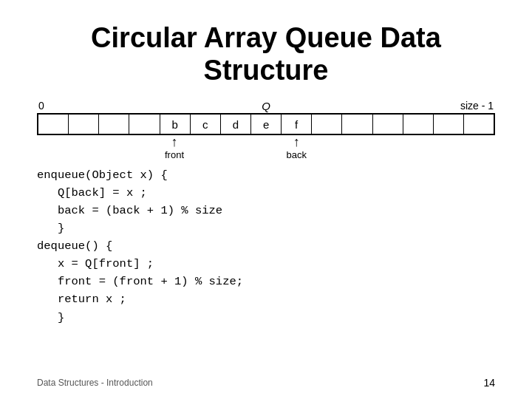 Image resolution: width=532 pixels, height=399 pixels. What do you see at coordinates (266, 282) in the screenshot?
I see `code-line-6: front = (front + 1) % size;` at bounding box center [266, 282].